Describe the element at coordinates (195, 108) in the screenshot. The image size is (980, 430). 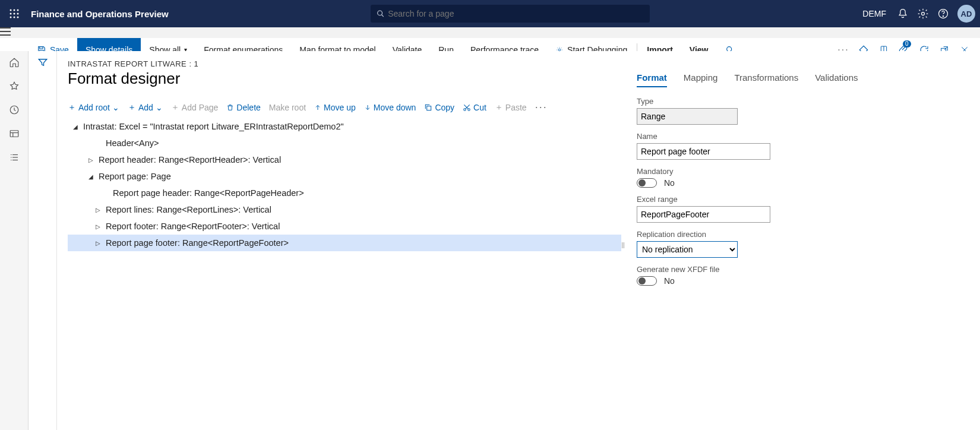
I see `add-page-button: ＋Add Page` at that location.